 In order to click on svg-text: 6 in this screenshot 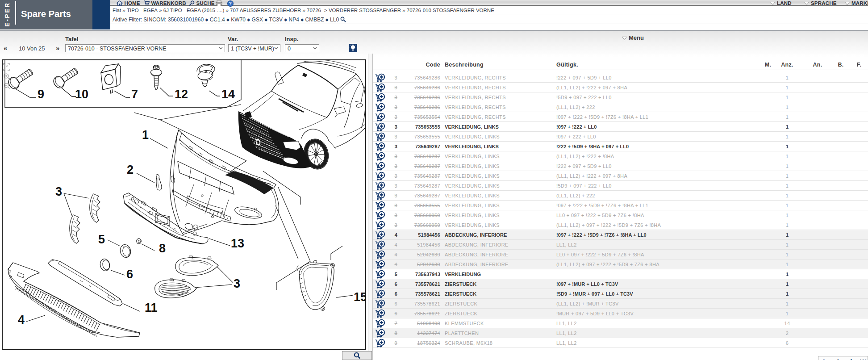, I will do `click(129, 274)`.